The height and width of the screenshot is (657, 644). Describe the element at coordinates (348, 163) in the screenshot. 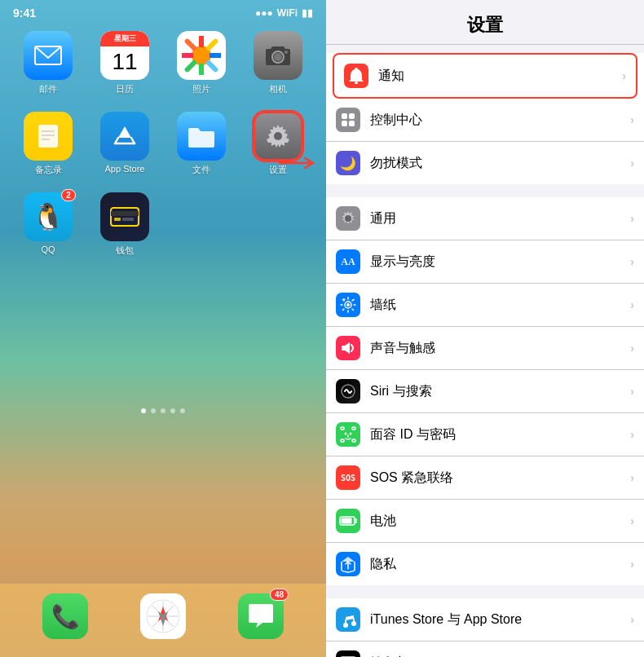

I see `dnd-icon: 🌙` at that location.